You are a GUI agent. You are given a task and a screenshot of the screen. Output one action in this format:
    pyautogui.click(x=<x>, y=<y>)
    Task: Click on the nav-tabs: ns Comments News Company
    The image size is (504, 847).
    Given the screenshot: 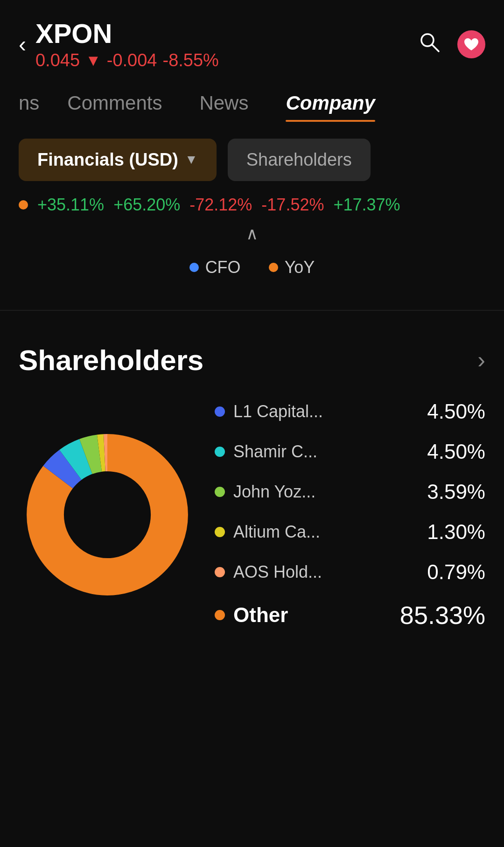 What is the action you would take?
    pyautogui.click(x=252, y=101)
    